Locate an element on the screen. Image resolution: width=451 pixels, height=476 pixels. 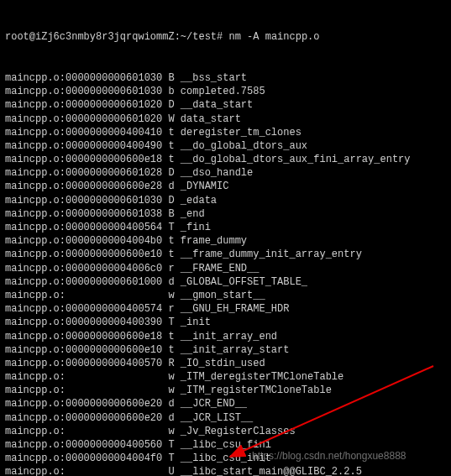
nm-output-row: maincpp.o:0000000000400574 r __GNU_EH_FR… is located at coordinates (225, 309).